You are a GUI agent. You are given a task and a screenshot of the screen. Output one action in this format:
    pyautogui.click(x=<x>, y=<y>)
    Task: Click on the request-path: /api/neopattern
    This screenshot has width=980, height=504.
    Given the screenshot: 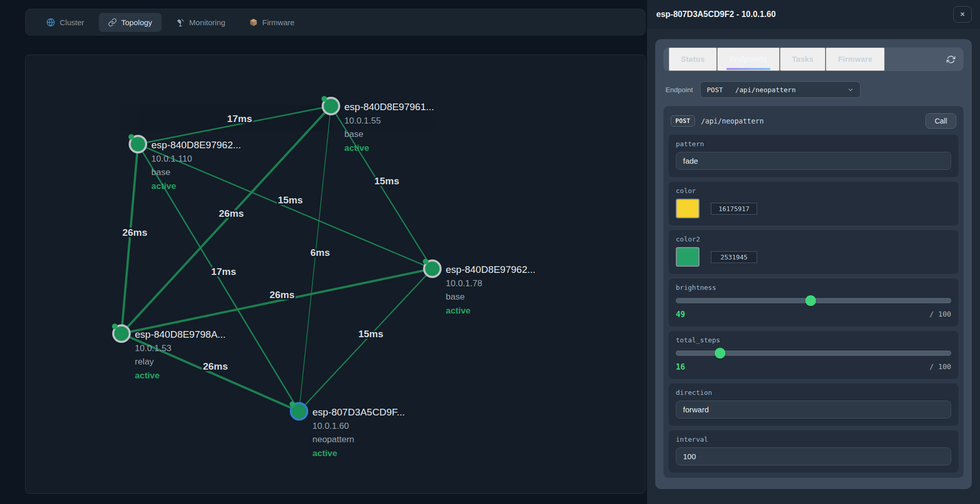 What is the action you would take?
    pyautogui.click(x=732, y=121)
    